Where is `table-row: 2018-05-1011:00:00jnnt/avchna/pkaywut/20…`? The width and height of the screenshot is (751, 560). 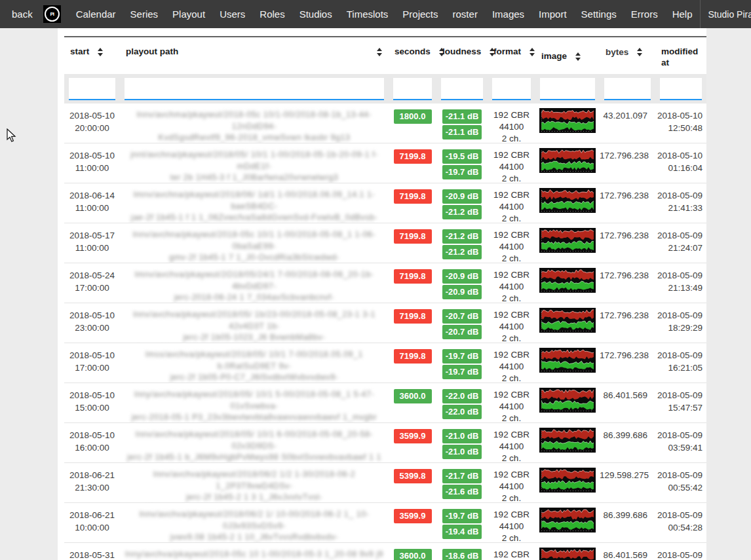
table-row: 2018-05-1011:00:00jnnt/avchna/pkaywut/20… is located at coordinates (385, 164).